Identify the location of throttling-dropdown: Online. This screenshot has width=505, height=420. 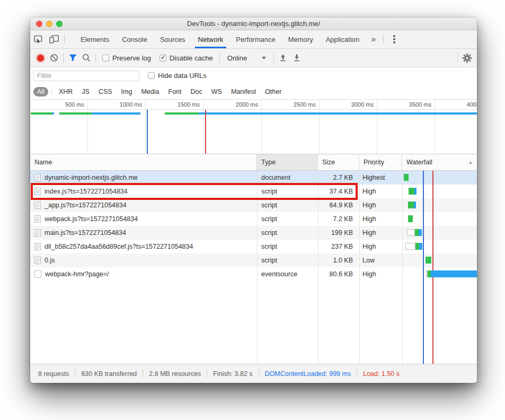
(247, 58).